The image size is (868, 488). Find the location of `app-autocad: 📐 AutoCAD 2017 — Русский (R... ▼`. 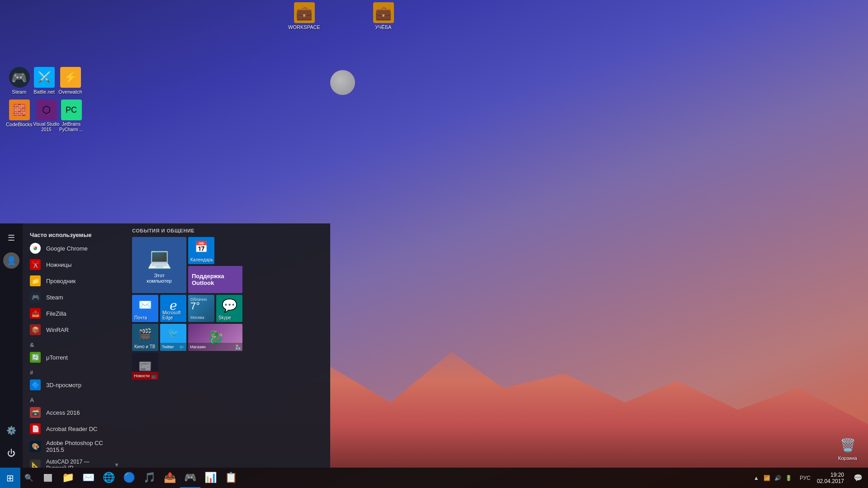

app-autocad: 📐 AutoCAD 2017 — Русский (R... ▼ is located at coordinates (75, 462).